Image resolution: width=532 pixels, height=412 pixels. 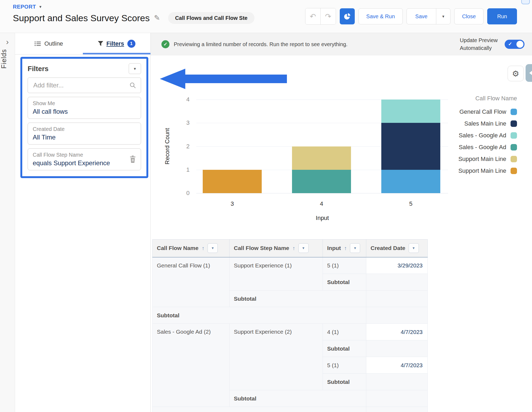 What do you see at coordinates (473, 124) in the screenshot?
I see `legend-item: Sales Main Line` at bounding box center [473, 124].